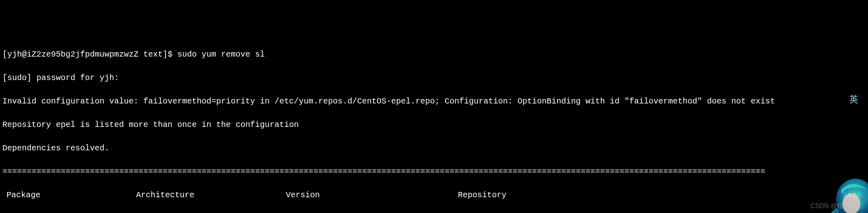 This screenshot has width=868, height=213. What do you see at coordinates (434, 195) in the screenshot?
I see `table-header-row: Package Architecture Version Repository …` at bounding box center [434, 195].